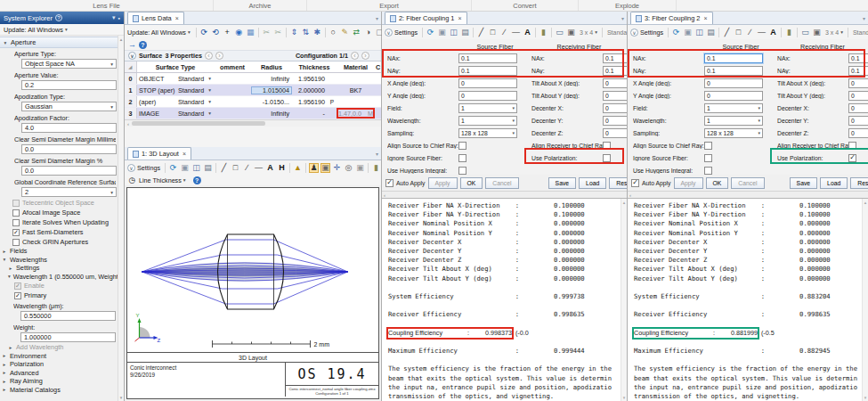 Image resolution: width=868 pixels, height=401 pixels. I want to click on sysexp-check-iterate-solves-when-updating: Iterate Solves When Updating, so click(59, 223).